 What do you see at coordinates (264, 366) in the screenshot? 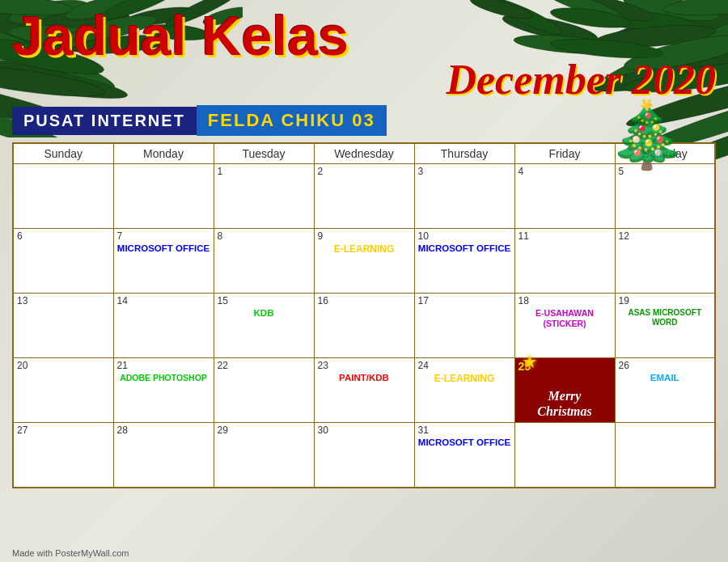
I see `day-number: 22` at bounding box center [264, 366].